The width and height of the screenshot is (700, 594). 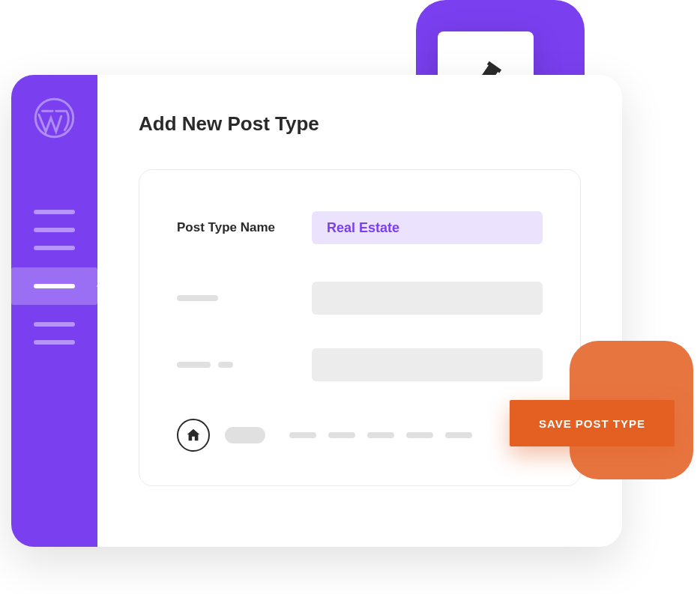 I want to click on home-icon, so click(x=193, y=435).